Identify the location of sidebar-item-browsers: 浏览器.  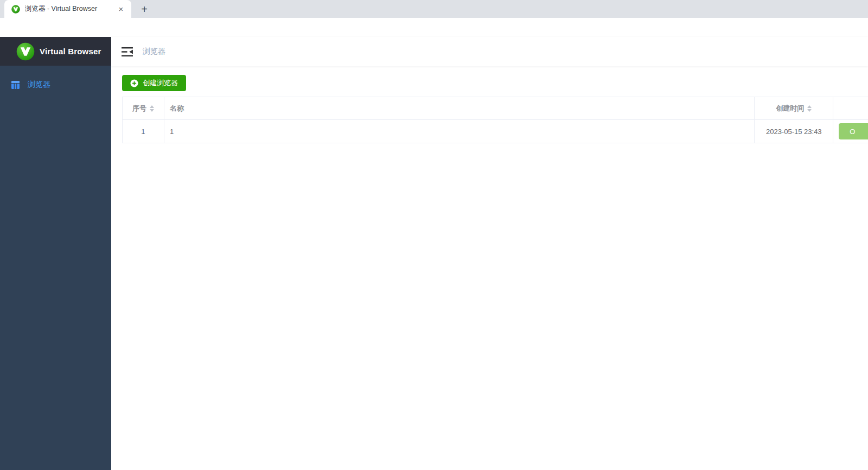
(55, 85).